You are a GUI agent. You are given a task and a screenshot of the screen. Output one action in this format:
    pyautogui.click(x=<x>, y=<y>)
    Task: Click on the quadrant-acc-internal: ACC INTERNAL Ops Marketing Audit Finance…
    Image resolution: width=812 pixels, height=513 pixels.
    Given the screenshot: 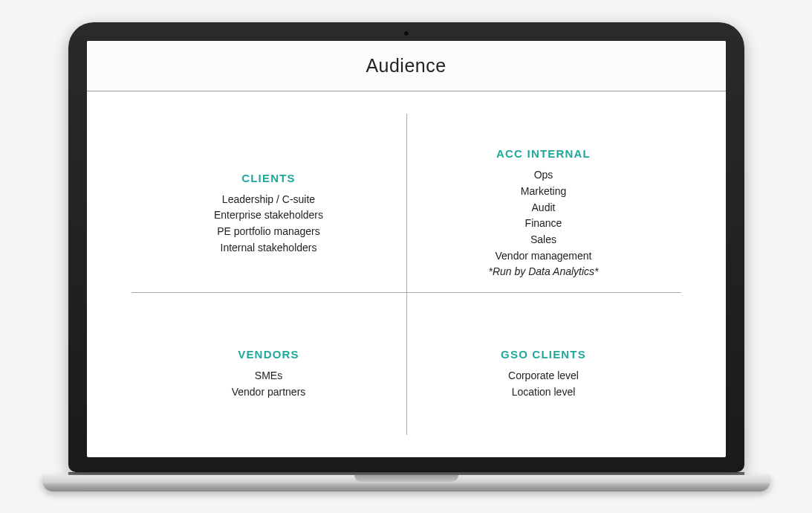 What is the action you would take?
    pyautogui.click(x=544, y=214)
    